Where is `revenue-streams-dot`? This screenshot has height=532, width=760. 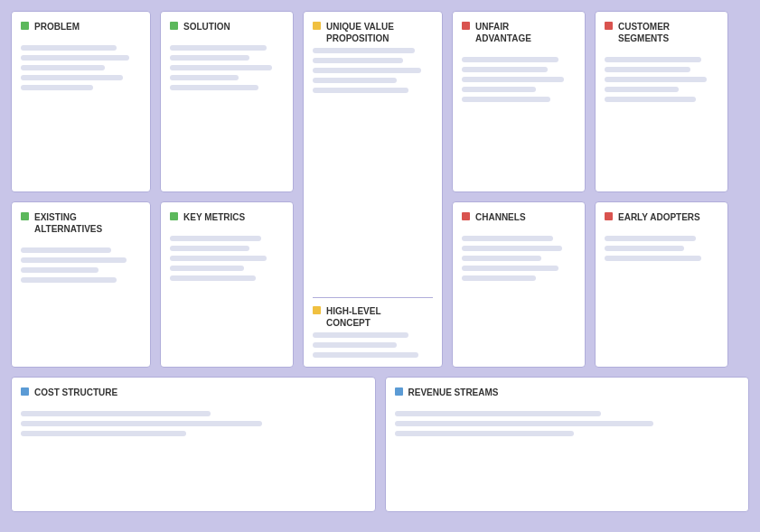 revenue-streams-dot is located at coordinates (399, 392).